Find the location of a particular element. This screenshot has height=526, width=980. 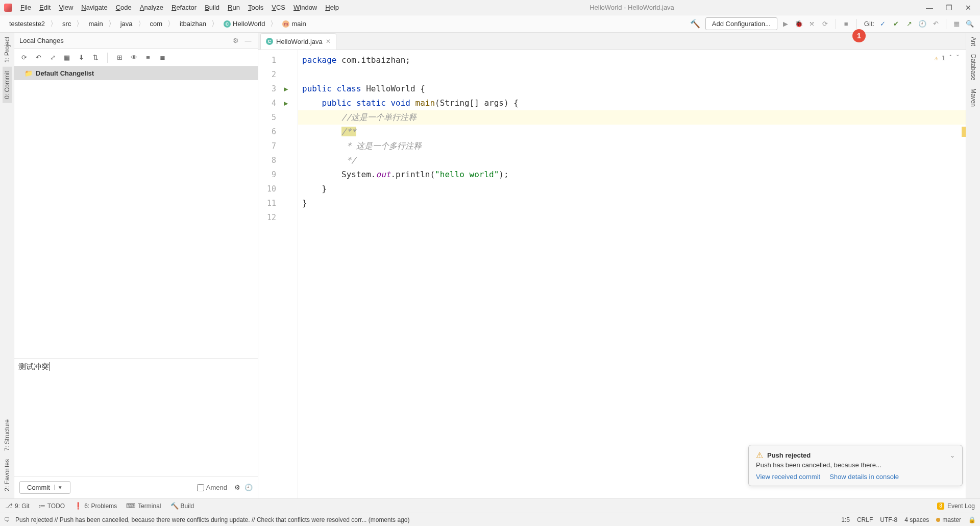

breadcrumb-item: CHelloWorld is located at coordinates (244, 23).